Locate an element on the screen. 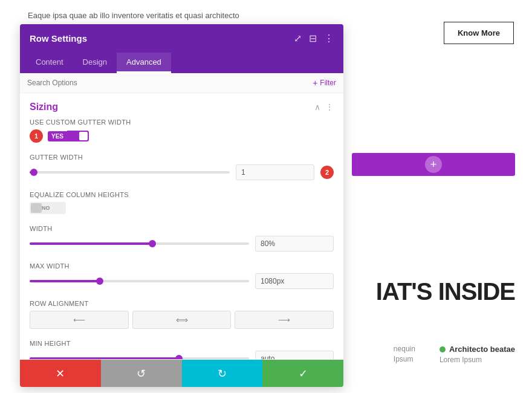  equalize-field: Equalize Column Heights NO is located at coordinates (181, 203).